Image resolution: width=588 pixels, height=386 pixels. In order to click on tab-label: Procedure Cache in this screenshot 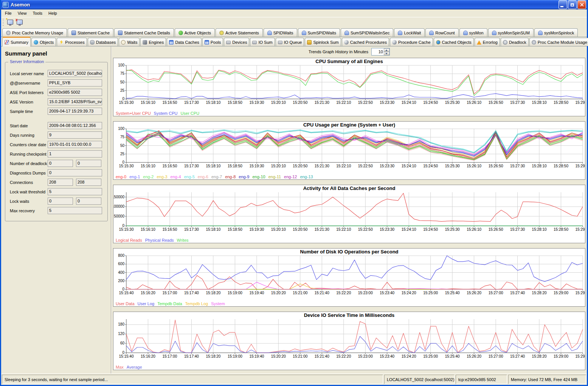, I will do `click(414, 42)`.